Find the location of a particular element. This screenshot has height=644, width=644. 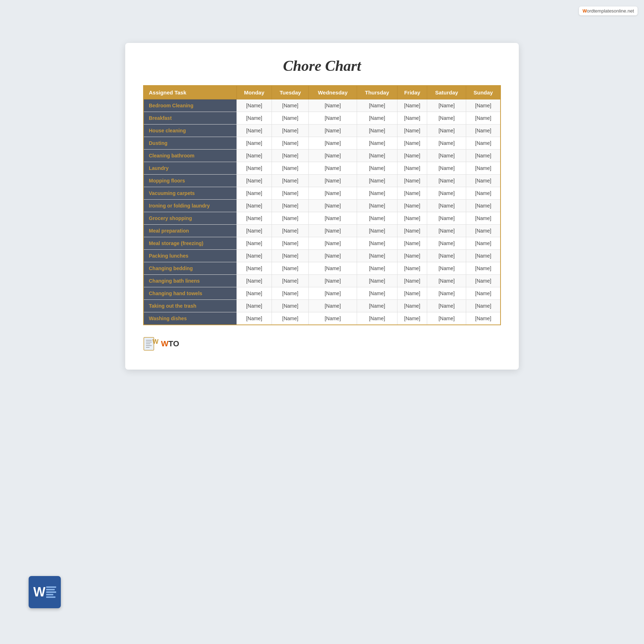

cell-r17-c0: [Name] is located at coordinates (254, 319).